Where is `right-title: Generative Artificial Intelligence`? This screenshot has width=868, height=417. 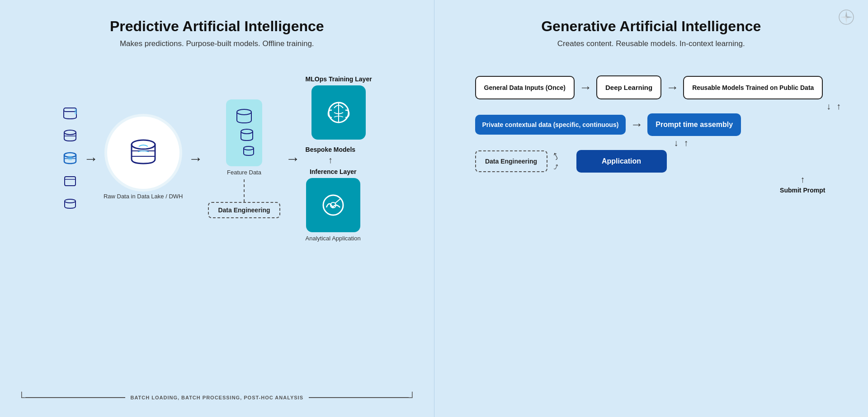
right-title: Generative Artificial Intelligence is located at coordinates (651, 26).